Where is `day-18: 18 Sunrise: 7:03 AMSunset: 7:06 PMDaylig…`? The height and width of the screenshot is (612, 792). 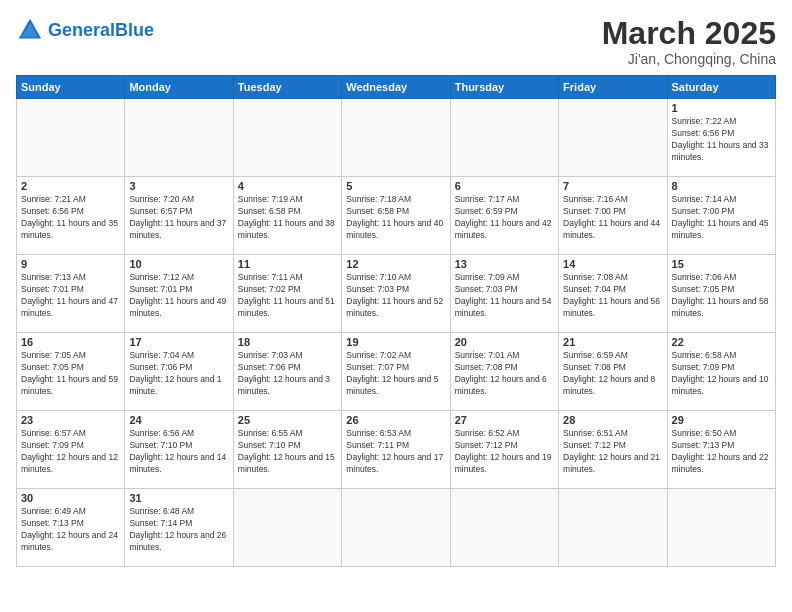 day-18: 18 Sunrise: 7:03 AMSunset: 7:06 PMDaylig… is located at coordinates (287, 372).